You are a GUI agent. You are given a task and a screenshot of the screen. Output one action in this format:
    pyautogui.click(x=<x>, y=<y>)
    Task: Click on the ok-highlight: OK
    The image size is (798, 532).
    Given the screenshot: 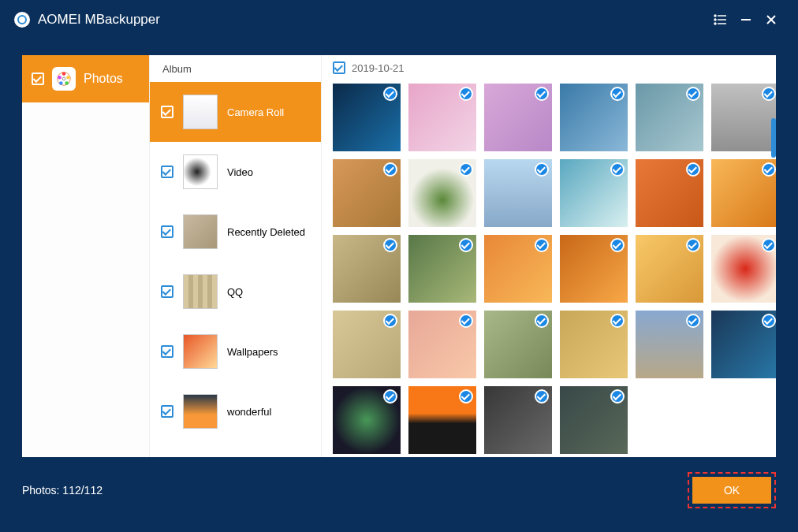 What is the action you would take?
    pyautogui.click(x=732, y=490)
    